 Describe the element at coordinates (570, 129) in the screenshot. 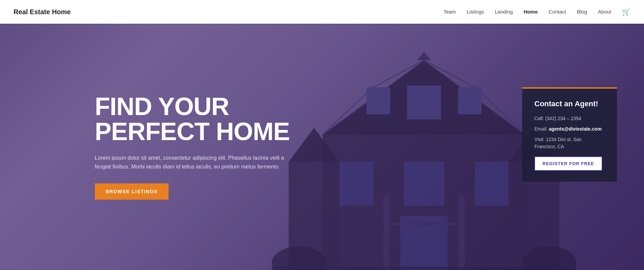

I see `contact-email: Email: agents@diviestate.com` at that location.